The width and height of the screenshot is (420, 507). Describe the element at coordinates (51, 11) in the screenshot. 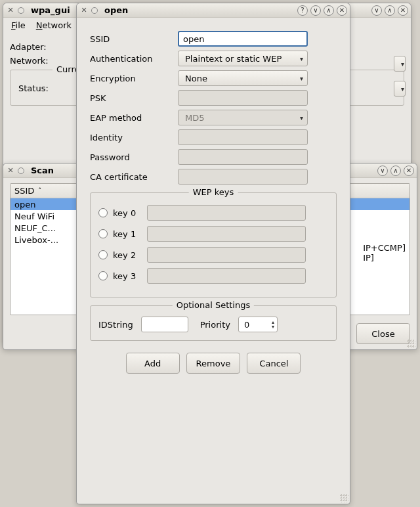

I see `window-title: wpa_gui` at that location.